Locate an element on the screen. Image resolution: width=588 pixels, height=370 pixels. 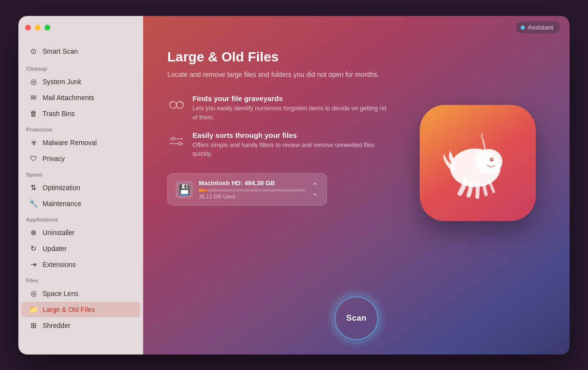
sidebar-item-label: System Junk is located at coordinates (62, 82).